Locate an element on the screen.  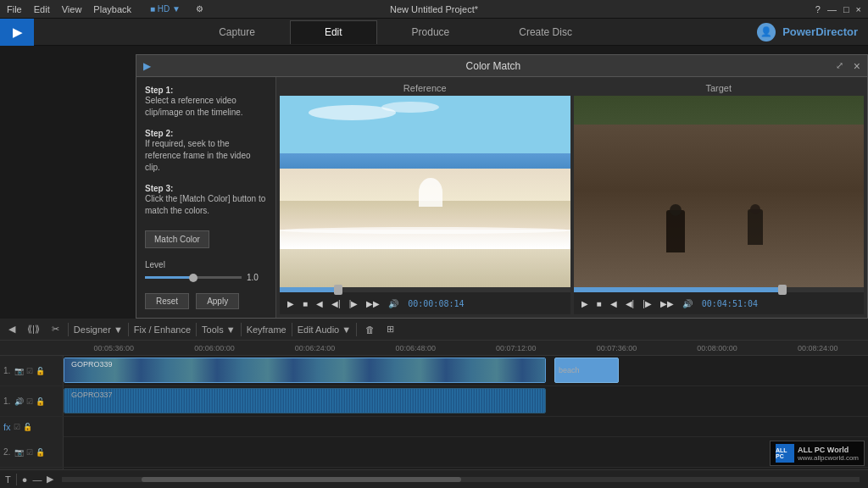
nav-right: 👤 PowerDirector is located at coordinates (812, 32).